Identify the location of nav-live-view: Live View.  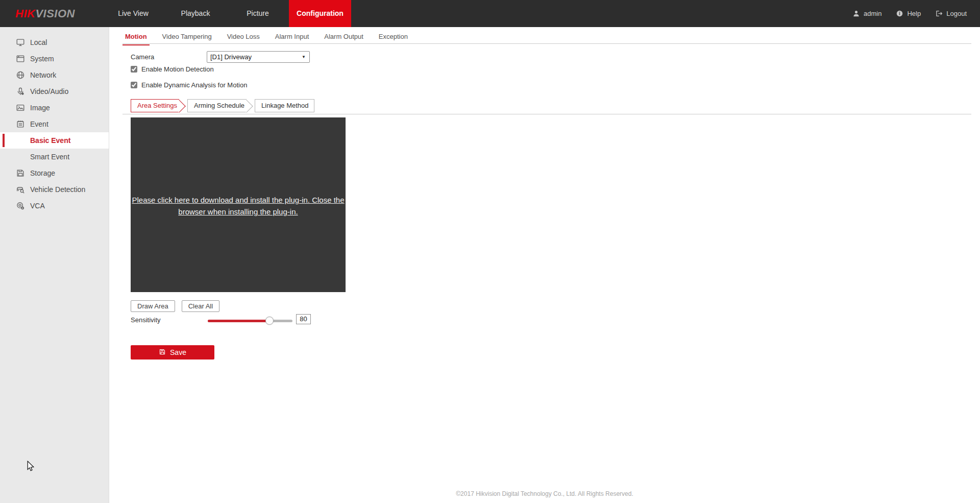
(133, 13).